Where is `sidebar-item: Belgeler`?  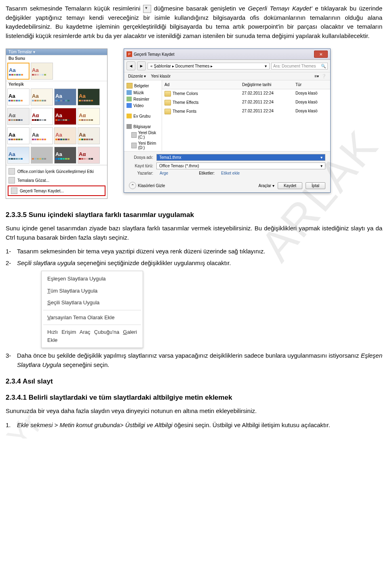
sidebar-item: Belgeler is located at coordinates (143, 86).